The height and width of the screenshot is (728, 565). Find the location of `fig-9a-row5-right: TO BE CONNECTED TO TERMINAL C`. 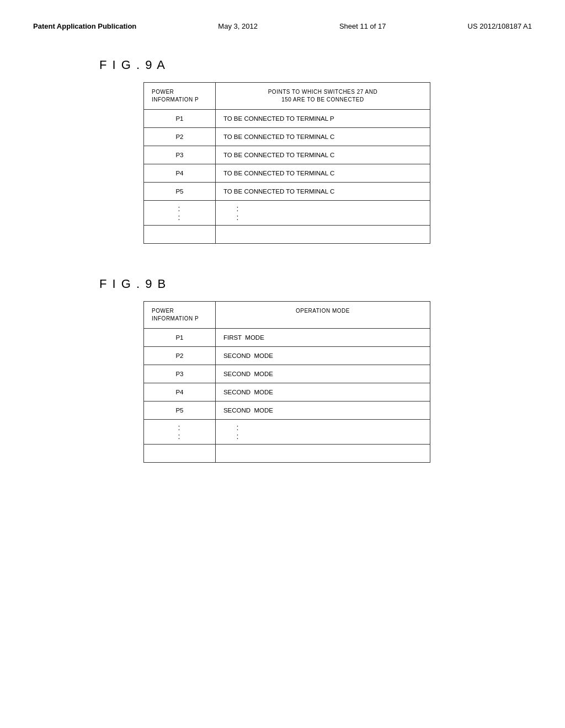

fig-9a-row5-right: TO BE CONNECTED TO TERMINAL C is located at coordinates (322, 192).